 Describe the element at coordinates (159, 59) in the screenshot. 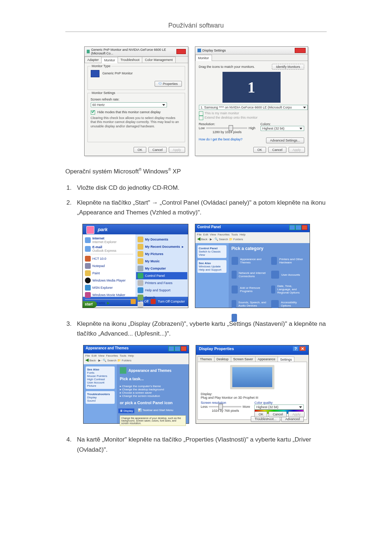

I see `tab-color-management: Color Management` at that location.